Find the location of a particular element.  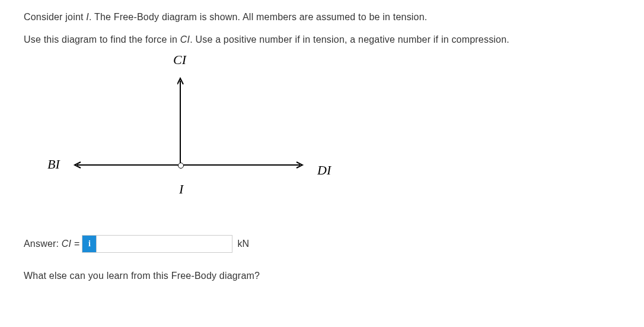

paragraph-1-prefix: Consider joint is located at coordinates (55, 17).